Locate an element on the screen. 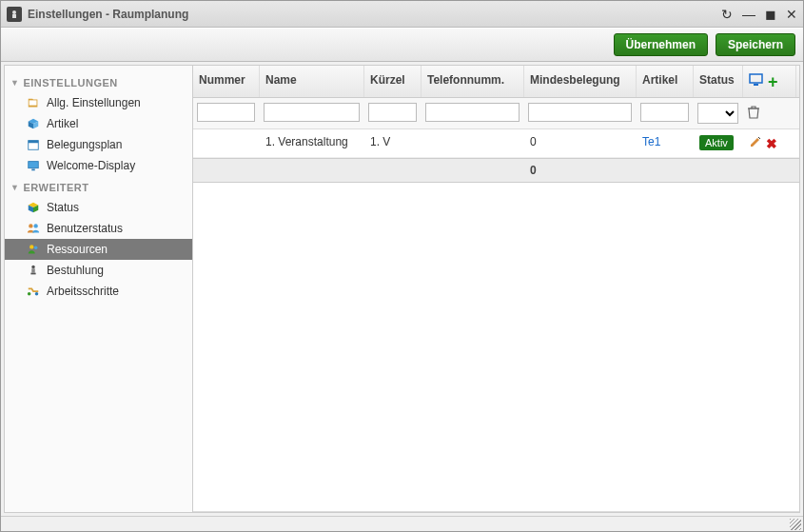  grid-filter-row is located at coordinates (497, 114).